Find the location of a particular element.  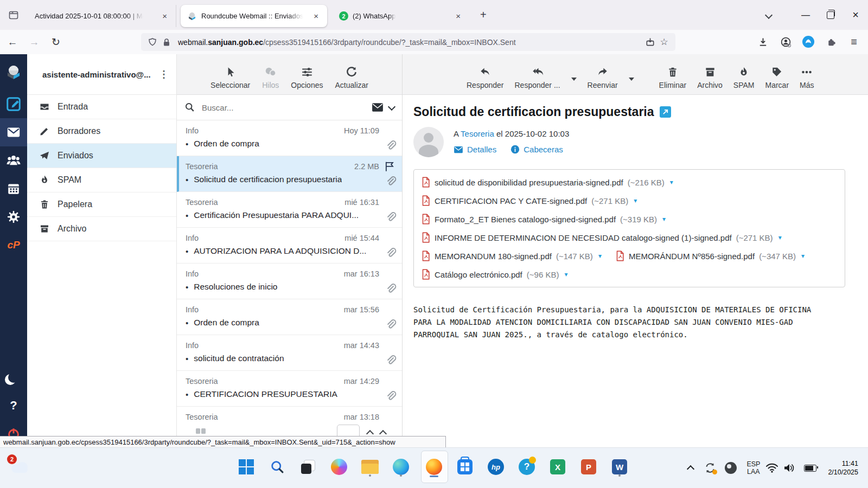

refresh-button: Actualizar is located at coordinates (352, 78).